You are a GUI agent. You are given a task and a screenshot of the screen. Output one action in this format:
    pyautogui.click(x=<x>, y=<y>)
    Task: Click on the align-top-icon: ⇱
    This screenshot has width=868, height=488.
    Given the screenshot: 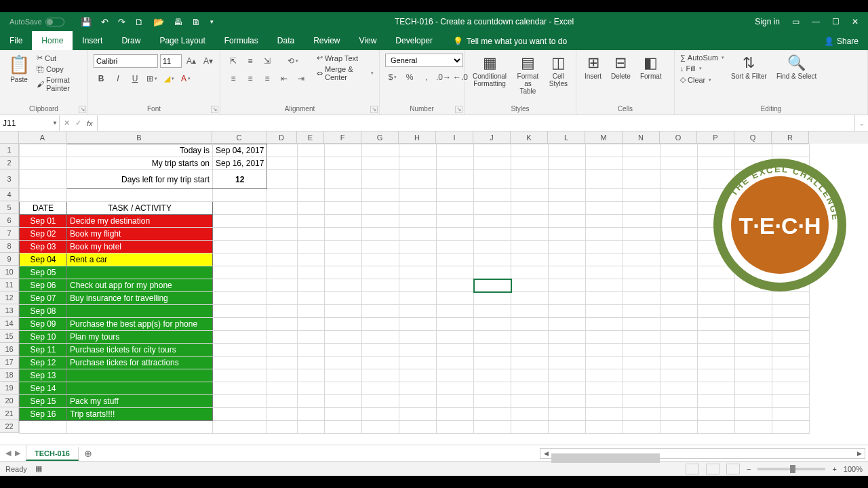 What is the action you would take?
    pyautogui.click(x=233, y=61)
    